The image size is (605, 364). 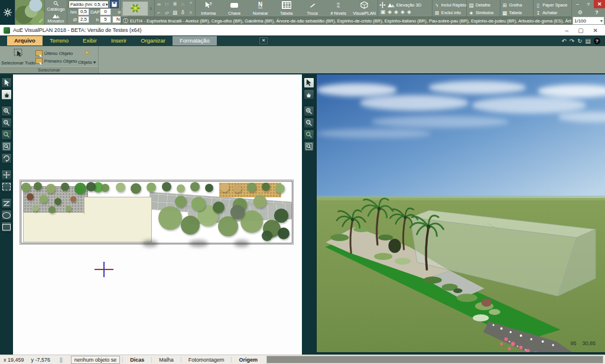 I want to click on informa-cursor-icon: ?, so click(x=208, y=5).